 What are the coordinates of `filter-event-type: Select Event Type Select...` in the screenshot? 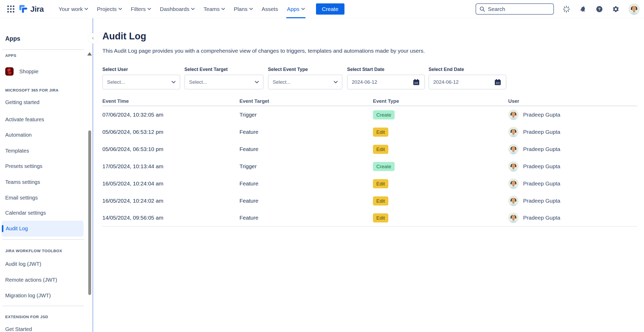 It's located at (305, 78).